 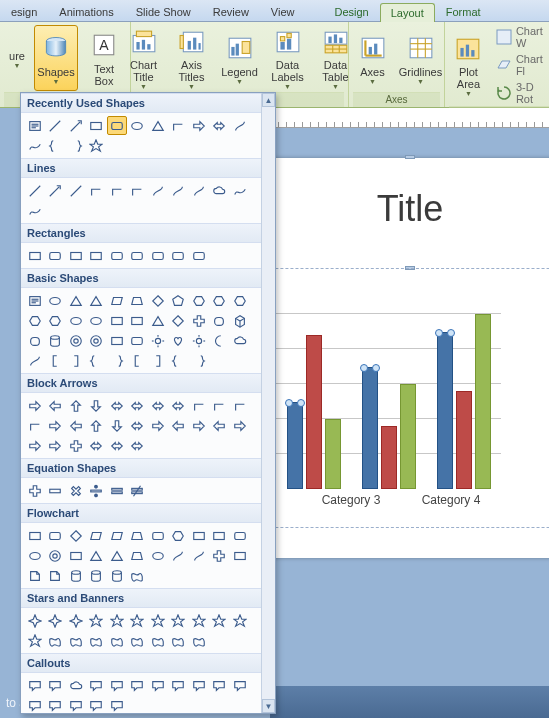 What do you see at coordinates (352, 12) in the screenshot?
I see `tab-chart-design: Design` at bounding box center [352, 12].